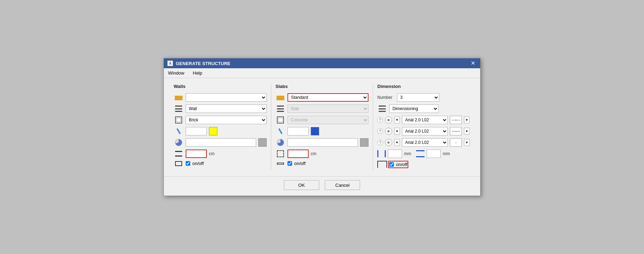 The height and width of the screenshot is (254, 644). I want to click on menu-window: Window, so click(176, 73).